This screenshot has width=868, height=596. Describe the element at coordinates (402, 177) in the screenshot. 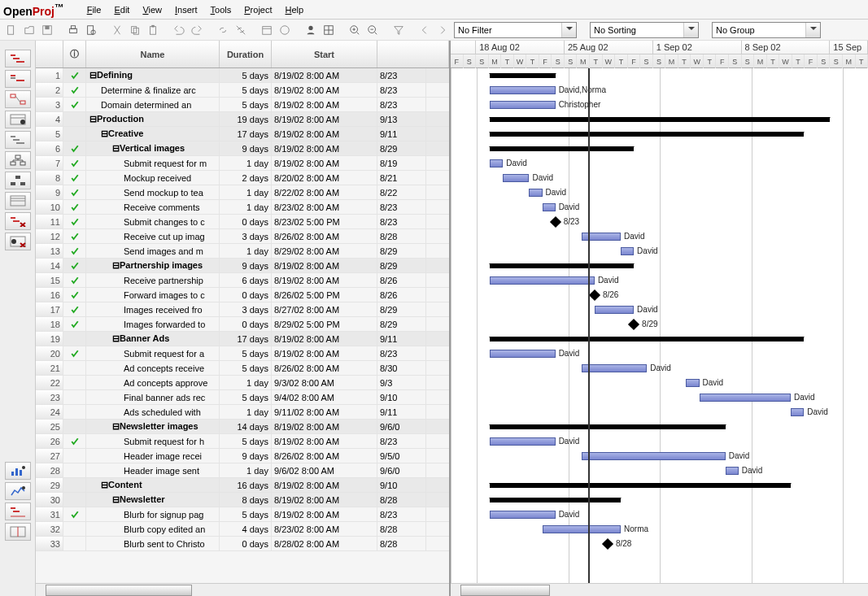

I see `finish-cell: 8/21` at that location.